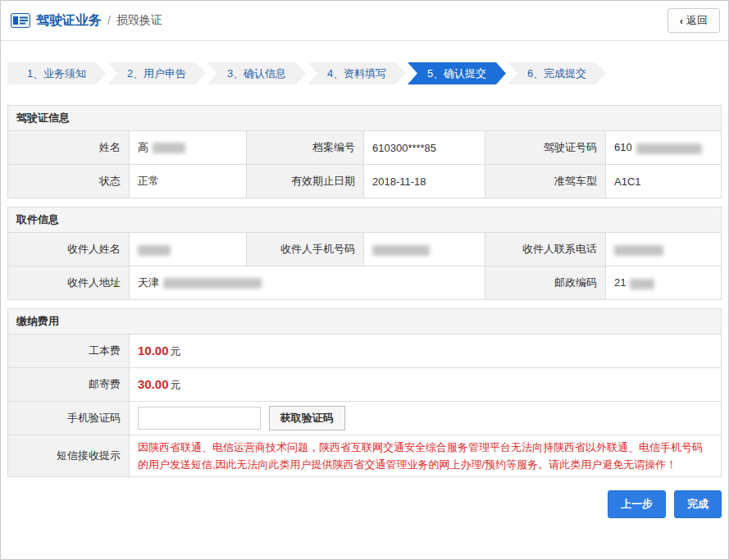 Image resolution: width=729 pixels, height=560 pixels. I want to click on table-row: 短信接收提示 因陕西省联通、电信运营商技术问题，陕西省互联网交通安全综合服务管理…, so click(365, 456).